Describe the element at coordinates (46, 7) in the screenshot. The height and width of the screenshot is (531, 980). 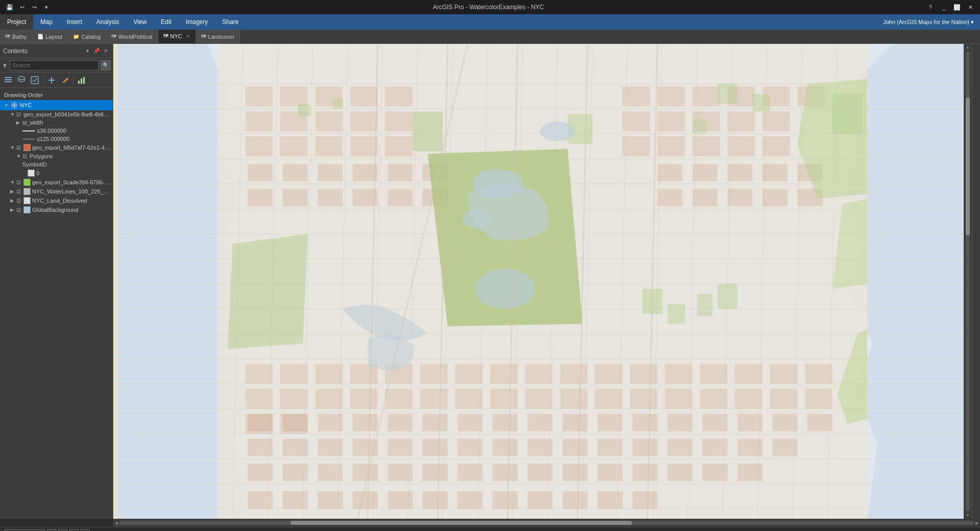
I see `customize-btn: ▾` at that location.